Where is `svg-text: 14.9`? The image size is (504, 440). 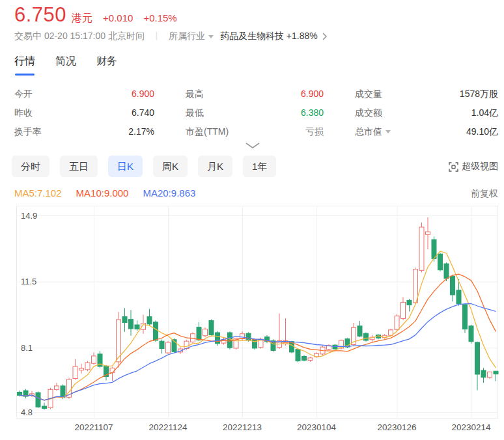 svg-text: 14.9 is located at coordinates (29, 216).